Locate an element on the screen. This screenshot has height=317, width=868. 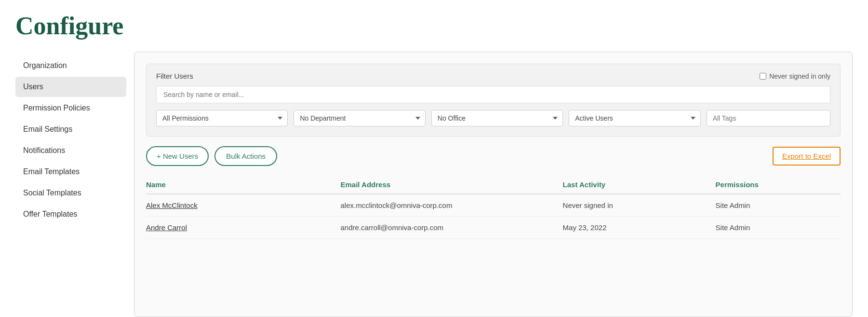
col-header-permissions: Permissions is located at coordinates (778, 185).